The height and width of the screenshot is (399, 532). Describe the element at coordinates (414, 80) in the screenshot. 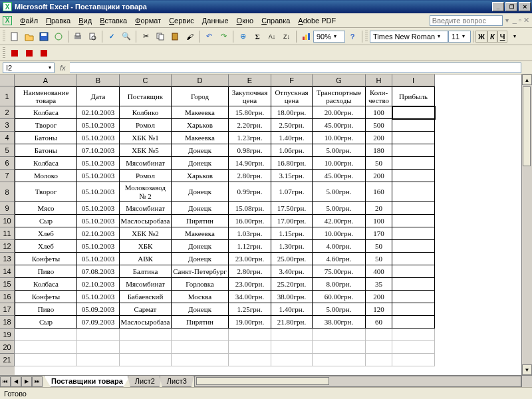

I see `col-header-I: I` at that location.